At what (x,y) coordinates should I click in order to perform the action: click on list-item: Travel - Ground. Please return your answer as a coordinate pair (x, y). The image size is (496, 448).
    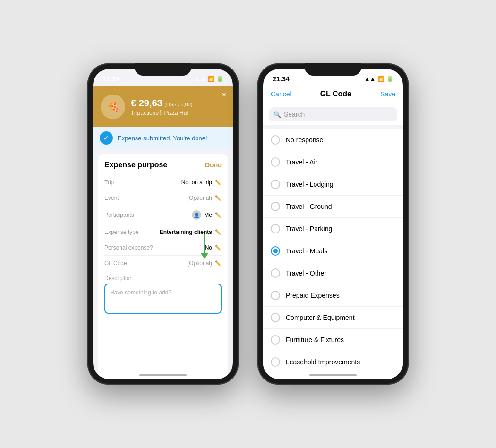
    Looking at the image, I should click on (333, 207).